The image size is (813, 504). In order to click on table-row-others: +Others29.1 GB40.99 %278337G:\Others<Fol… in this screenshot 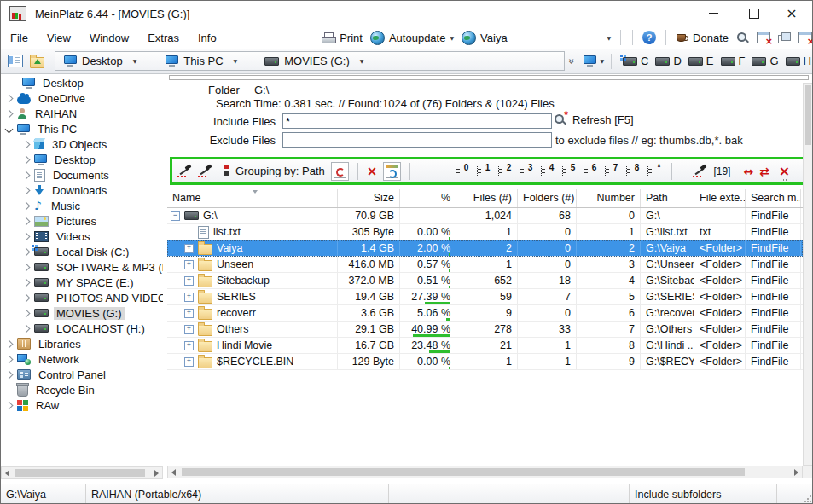, I will do `click(485, 329)`.